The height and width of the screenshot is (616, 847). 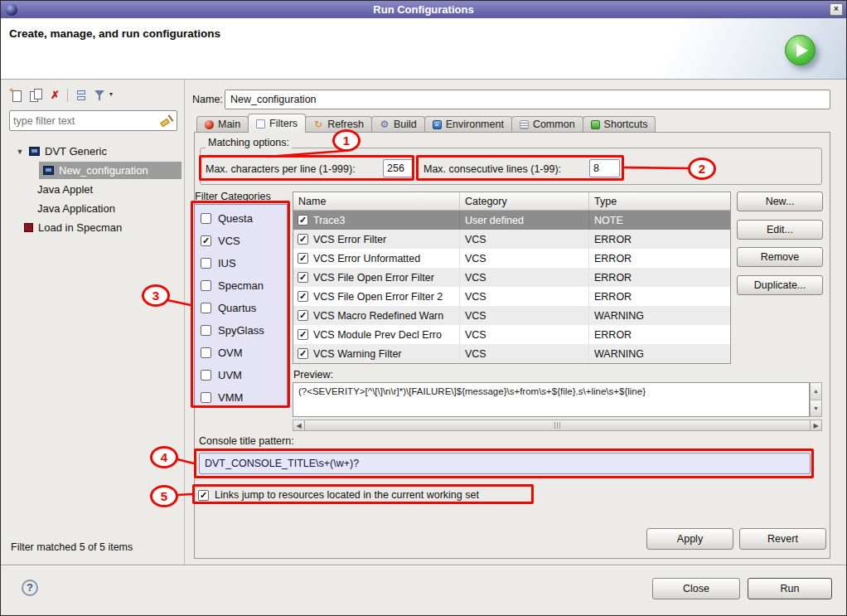 I want to click on column-header-name: Name, so click(x=376, y=201).